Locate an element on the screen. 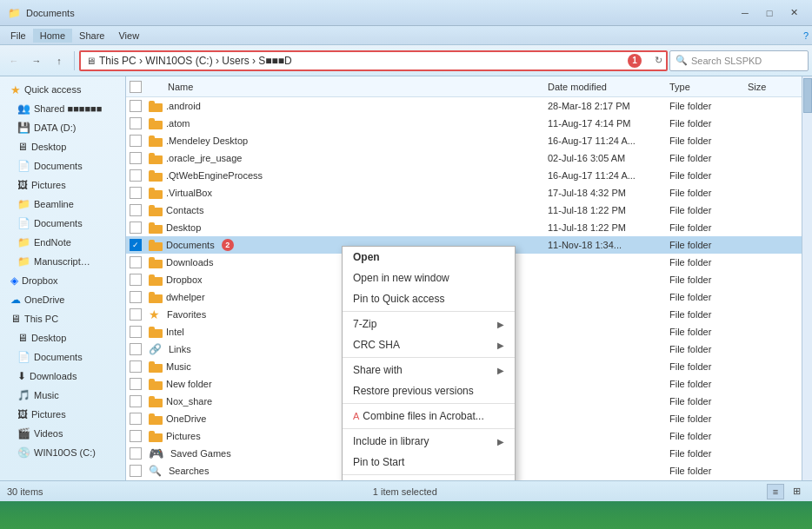 This screenshot has width=812, height=529. sidebar-item-this-pc: 🖥 This PC is located at coordinates (63, 319).